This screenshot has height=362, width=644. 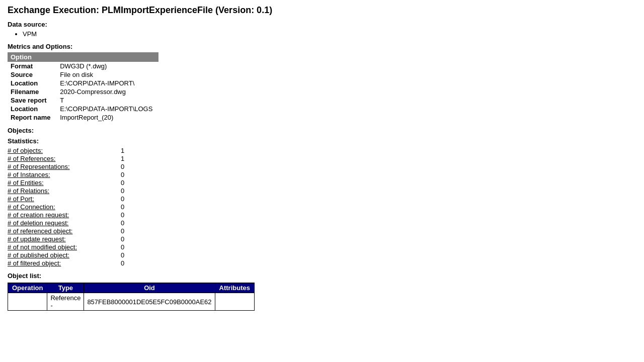 What do you see at coordinates (131, 297) in the screenshot?
I see `object-table: OperationTypeOidAttributes Reference -85…` at bounding box center [131, 297].